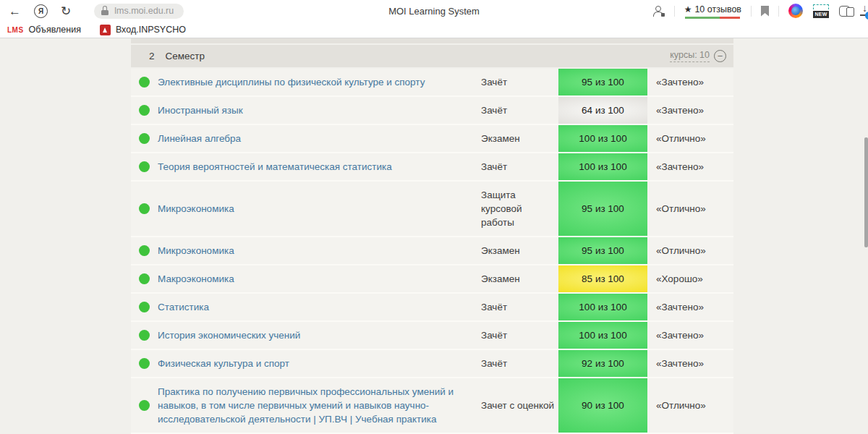 This screenshot has height=434, width=868. Describe the element at coordinates (519, 405) in the screenshot. I see `assessment-type: Зачет с оценкой` at that location.